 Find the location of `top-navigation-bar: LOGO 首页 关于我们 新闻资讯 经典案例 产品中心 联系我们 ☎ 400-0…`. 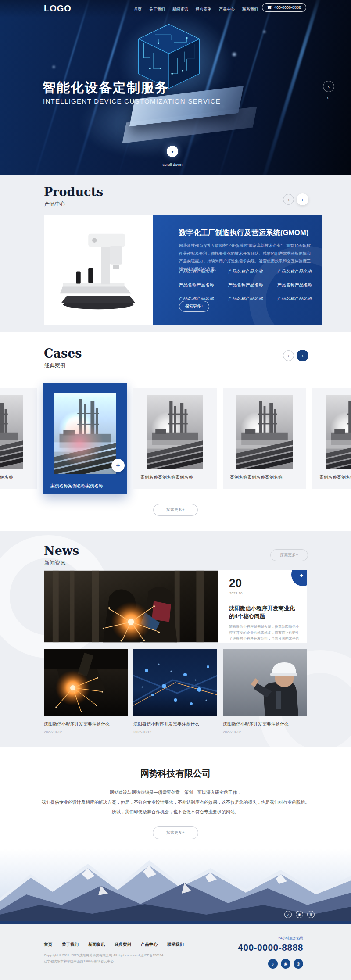

top-navigation-bar: LOGO 首页 关于我们 新闻资讯 经典案例 产品中心 联系我们 ☎ 400-0… is located at coordinates (176, 9).